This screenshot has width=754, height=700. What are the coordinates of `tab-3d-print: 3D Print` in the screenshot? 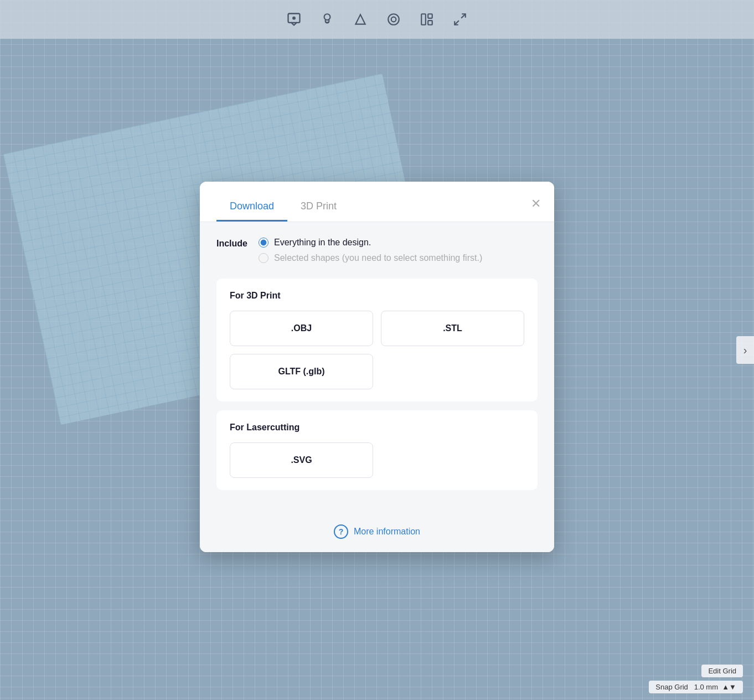 It's located at (319, 207).